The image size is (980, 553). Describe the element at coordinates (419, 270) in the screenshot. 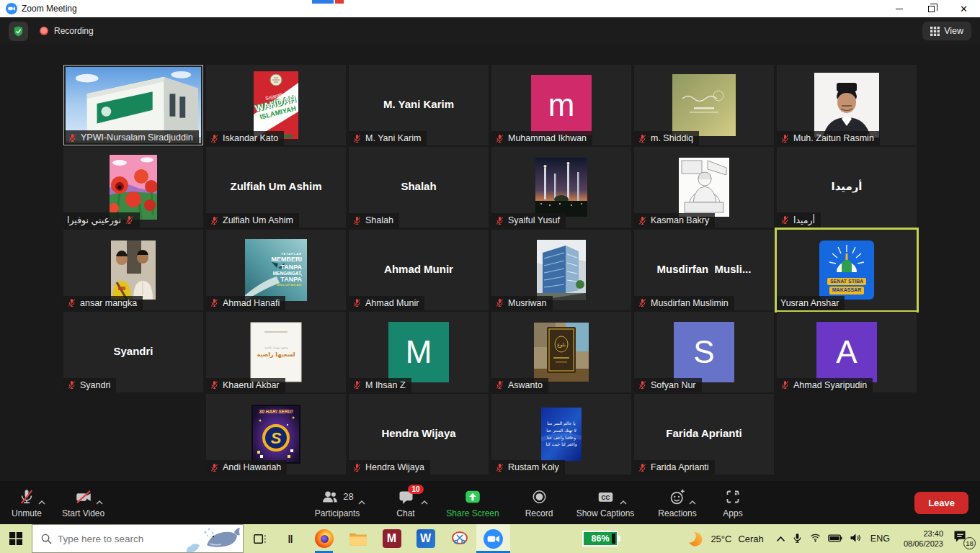

I see `participant-tile: Ahmad Munir Ahmad Munir` at that location.